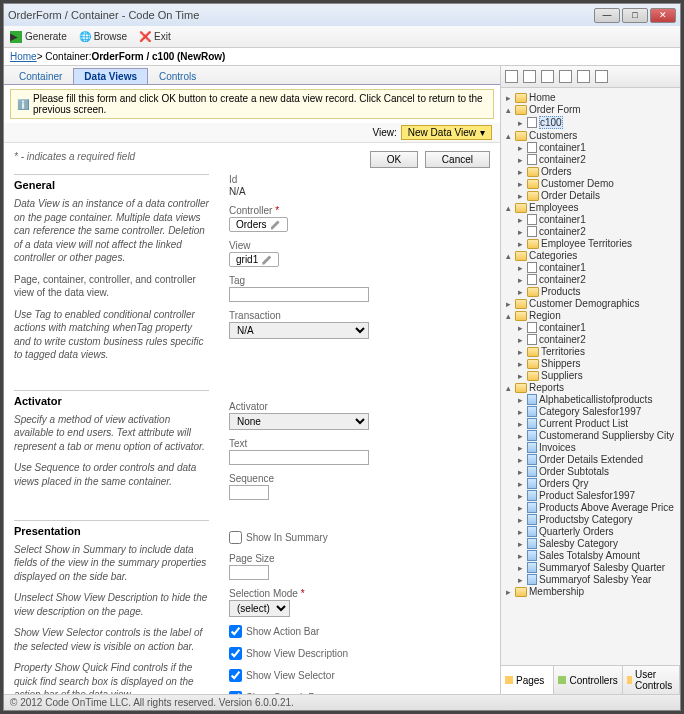  What do you see at coordinates (299, 330) in the screenshot?
I see `transaction-select: N/A` at bounding box center [299, 330].